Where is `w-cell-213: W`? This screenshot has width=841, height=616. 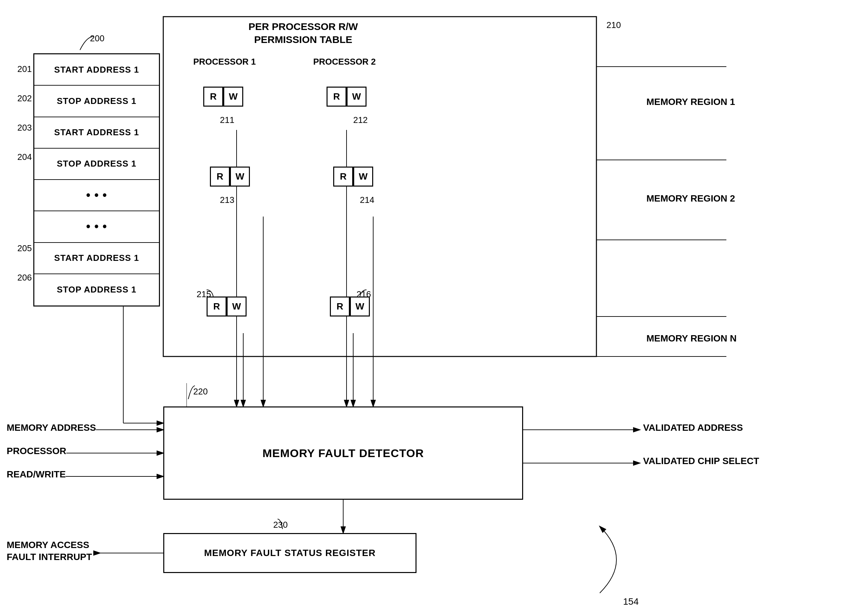 w-cell-213: W is located at coordinates (240, 177).